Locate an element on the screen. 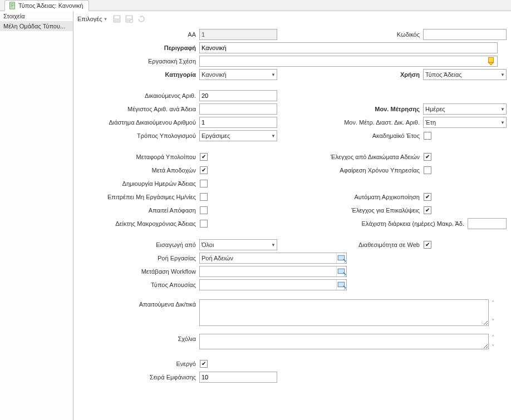  checkbox-long-leave-indicator is located at coordinates (204, 224).